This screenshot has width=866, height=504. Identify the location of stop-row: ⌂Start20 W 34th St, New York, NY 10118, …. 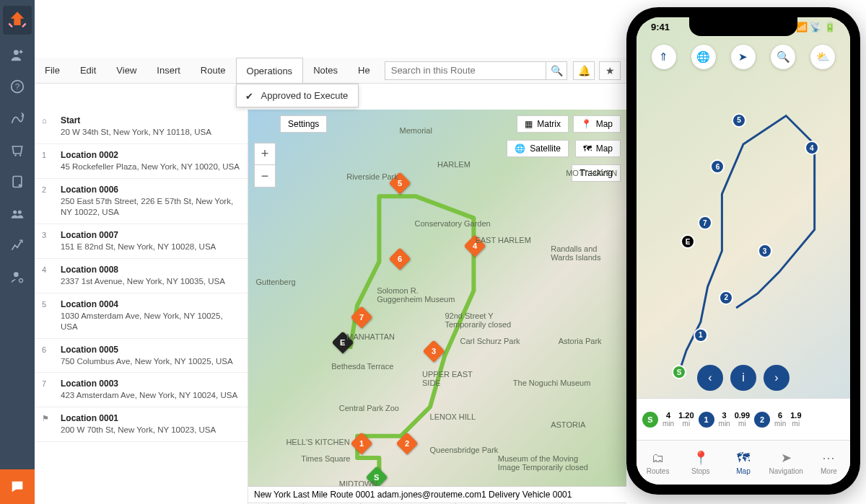
(141, 127).